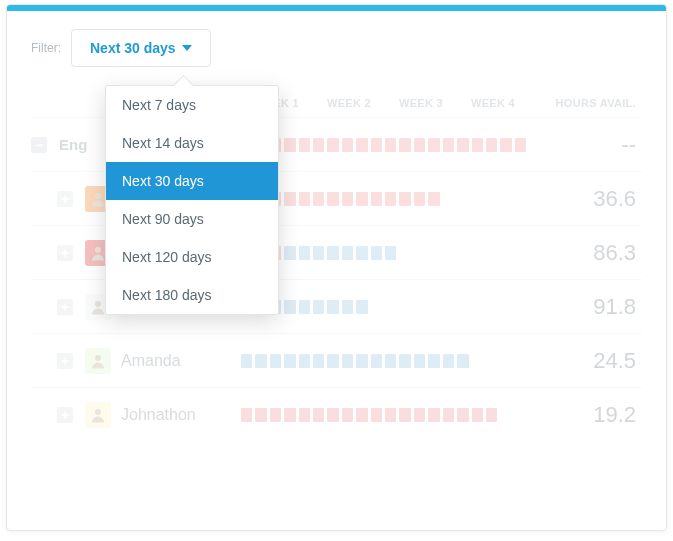  Describe the element at coordinates (336, 414) in the screenshot. I see `table-row: +Johnathon19.2` at that location.